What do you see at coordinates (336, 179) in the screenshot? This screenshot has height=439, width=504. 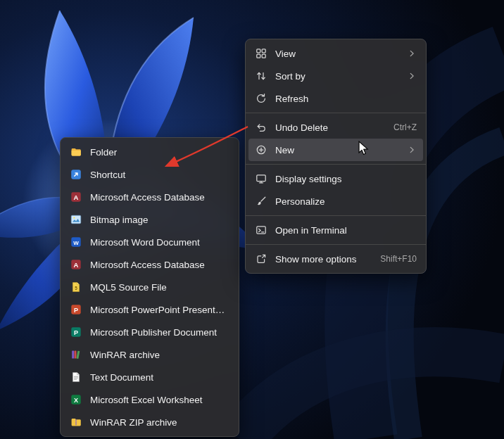 I see `menu-item-display-settings: Display settings` at bounding box center [336, 179].